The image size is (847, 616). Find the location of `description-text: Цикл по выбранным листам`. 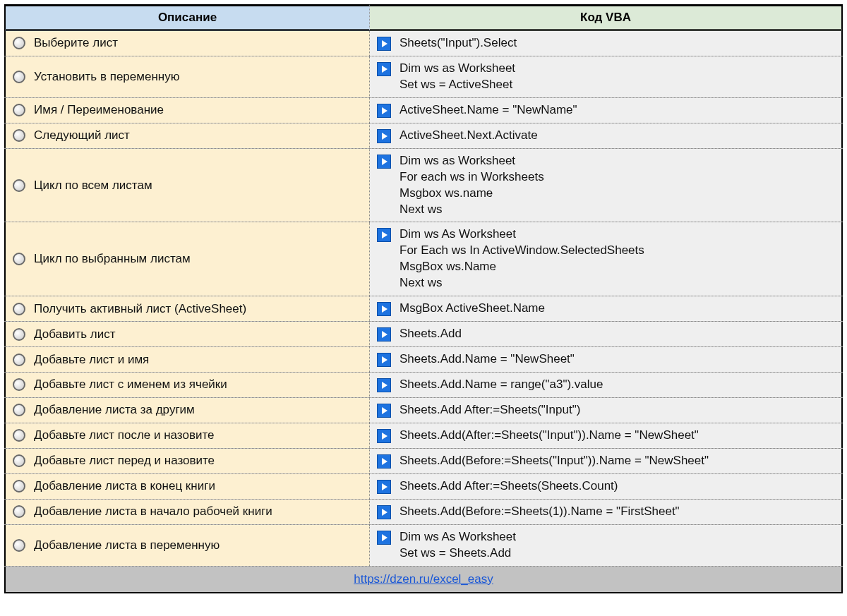

description-text: Цикл по выбранным листам is located at coordinates (112, 259).